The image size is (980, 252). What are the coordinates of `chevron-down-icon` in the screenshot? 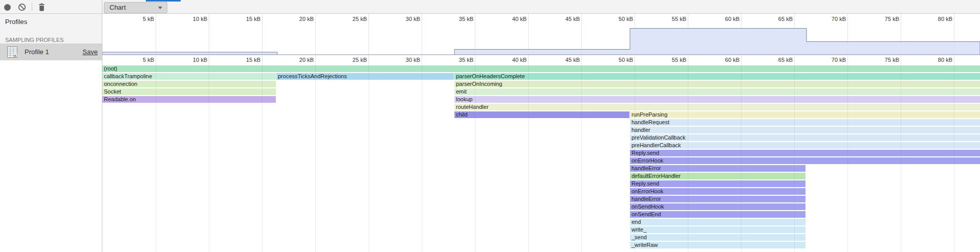 It's located at (160, 8).